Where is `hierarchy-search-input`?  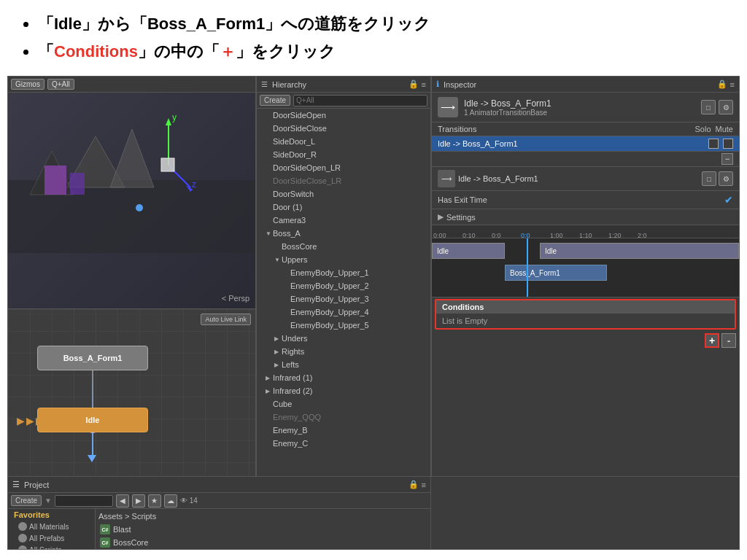
hierarchy-search-input is located at coordinates (360, 101).